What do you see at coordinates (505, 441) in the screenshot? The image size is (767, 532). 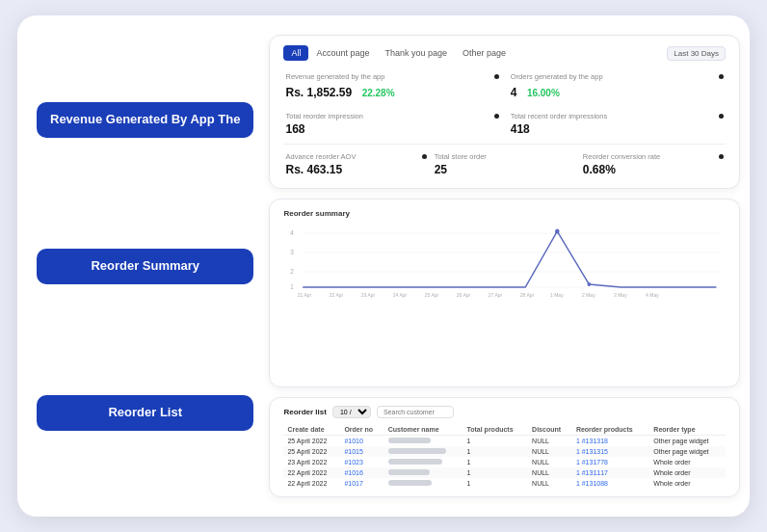 I see `table-row: 25 April 2022 #1010 1 NULL 1 #131318 Oth…` at bounding box center [505, 441].